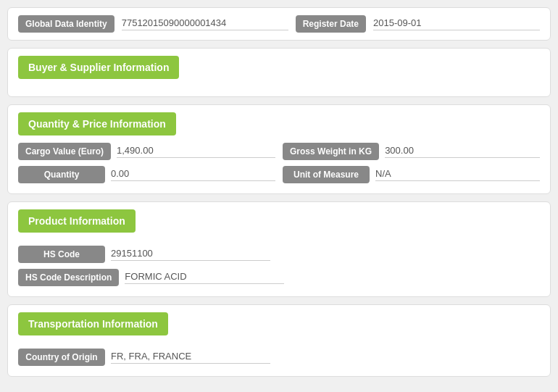 This screenshot has height=392, width=558. I want to click on buyer-supplier-section: Buyer & Supplier Information, so click(279, 72).